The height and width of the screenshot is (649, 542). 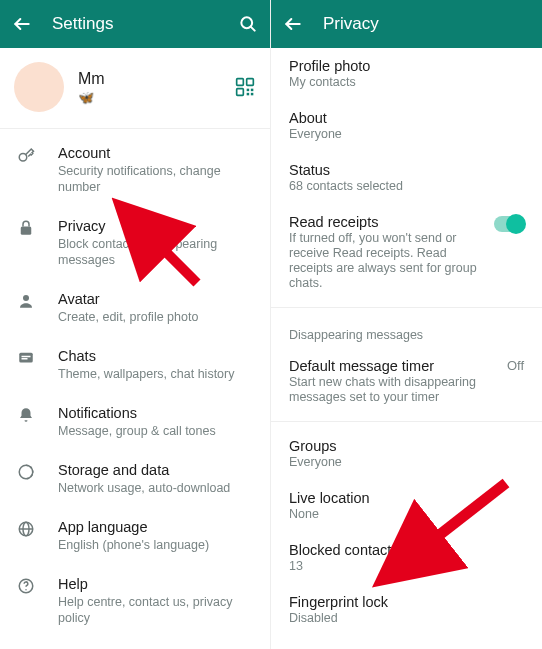 I want to click on settings-topbar: Settings, so click(x=135, y=24).